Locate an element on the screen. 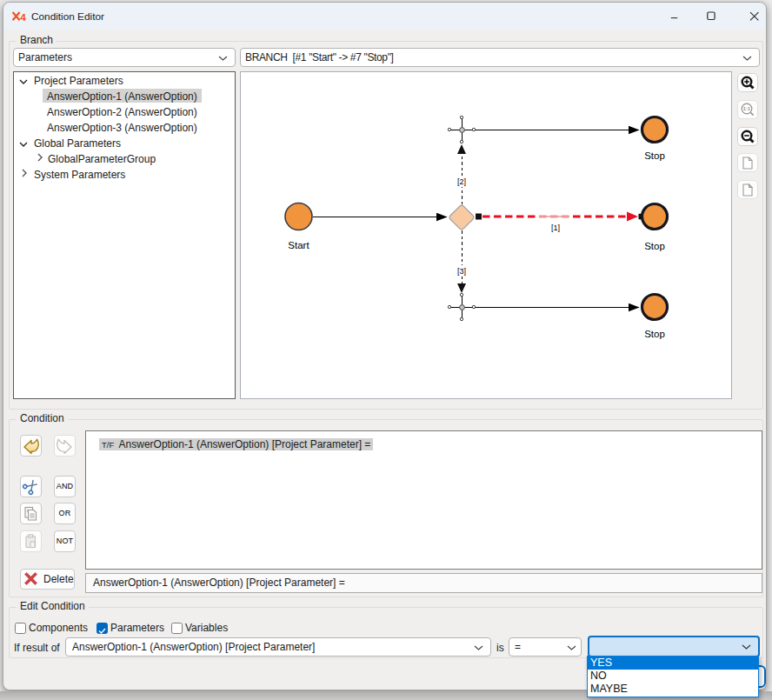 Image resolution: width=772 pixels, height=700 pixels. svg-text: 1:1 is located at coordinates (748, 109).